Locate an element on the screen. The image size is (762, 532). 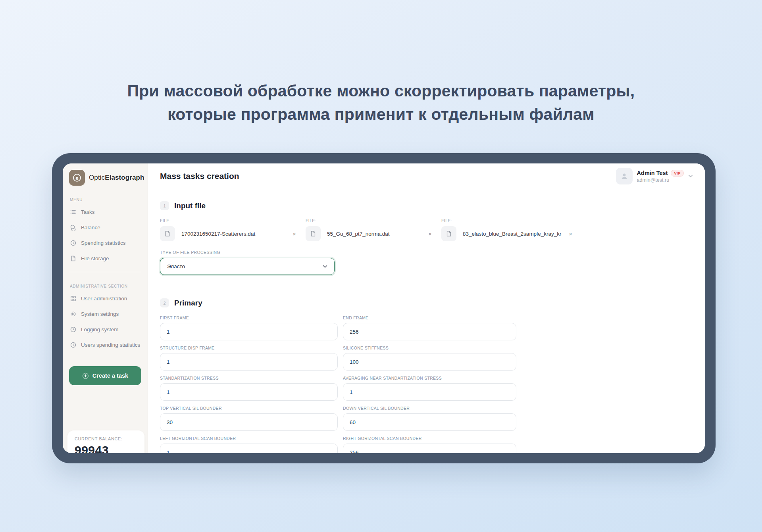
create-task-button: Create a task is located at coordinates (105, 376).